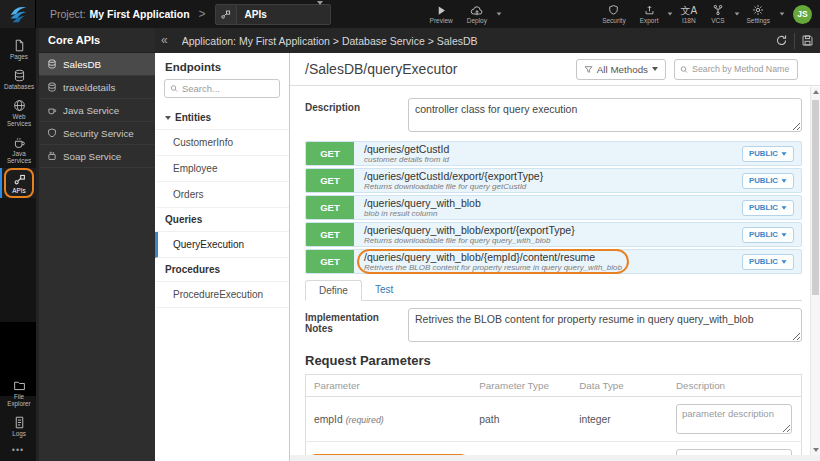 Image resolution: width=820 pixels, height=461 pixels. I want to click on description-textarea: controller class for query execution, so click(605, 115).